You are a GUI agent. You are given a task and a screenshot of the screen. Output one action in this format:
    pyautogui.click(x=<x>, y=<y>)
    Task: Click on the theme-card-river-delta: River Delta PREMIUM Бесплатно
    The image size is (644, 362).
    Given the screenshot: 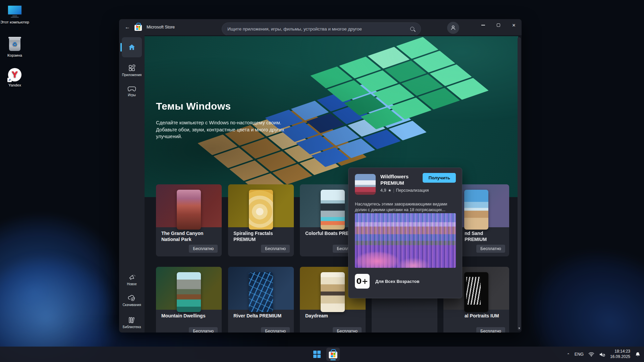 What is the action you would take?
    pyautogui.click(x=261, y=300)
    